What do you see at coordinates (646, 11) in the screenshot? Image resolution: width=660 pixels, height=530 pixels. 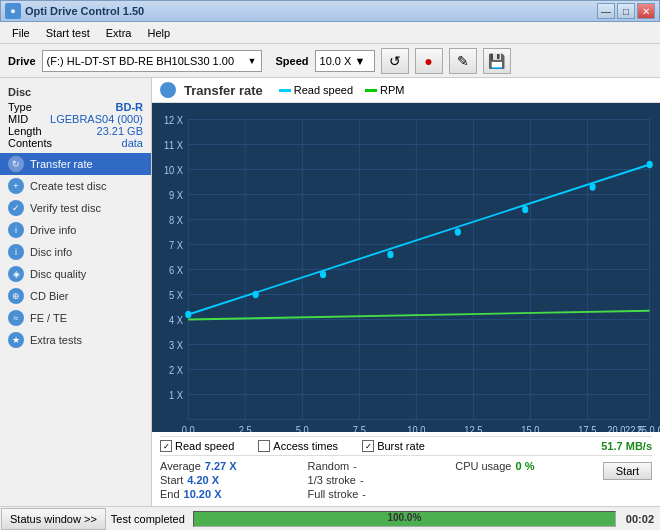 I see `close-button: ✕` at bounding box center [646, 11].